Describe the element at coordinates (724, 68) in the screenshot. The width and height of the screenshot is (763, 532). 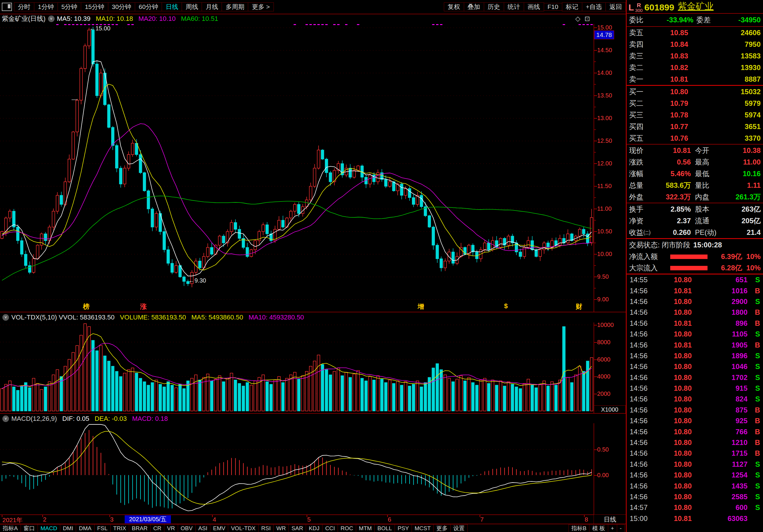
I see `ask-row-volume: 13930` at that location.